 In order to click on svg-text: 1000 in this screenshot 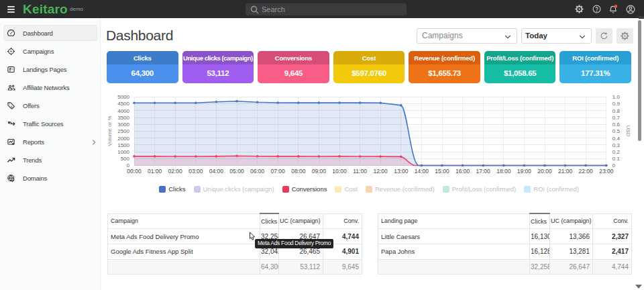, I will do `click(123, 152)`.